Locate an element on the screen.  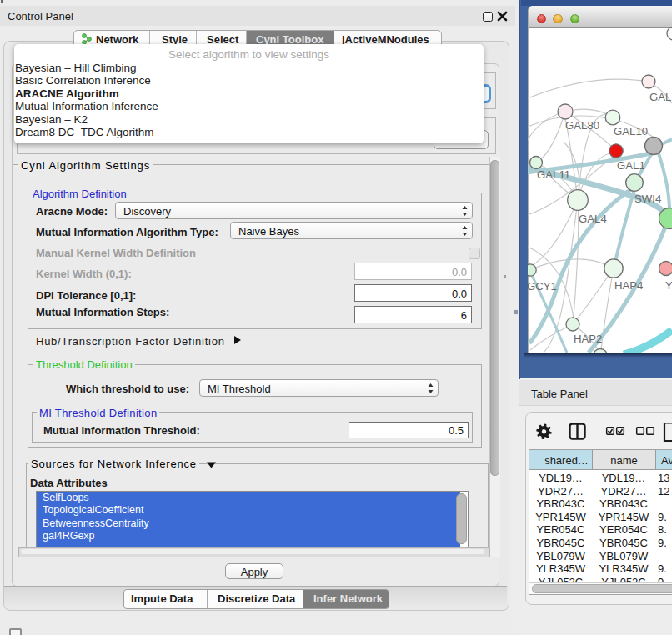
svg-text: HAP4 is located at coordinates (629, 285).